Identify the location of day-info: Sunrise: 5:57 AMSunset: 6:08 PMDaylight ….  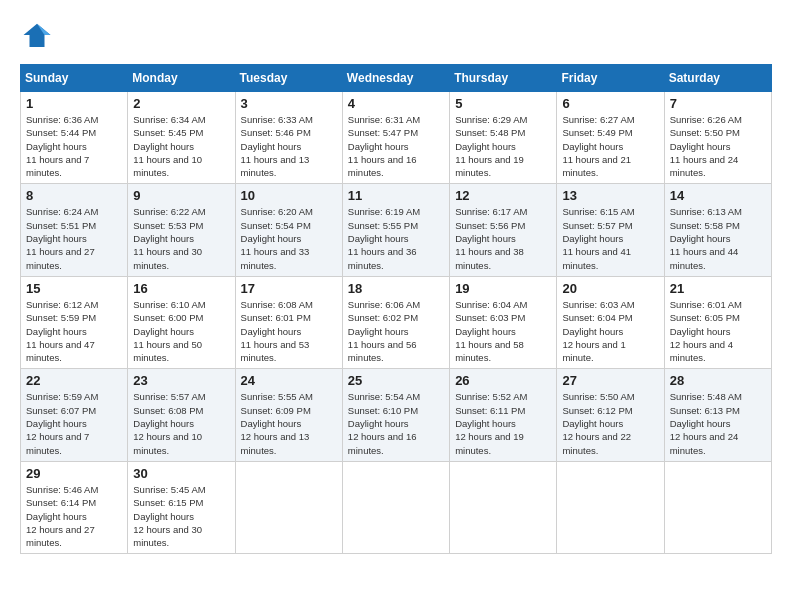
(181, 423).